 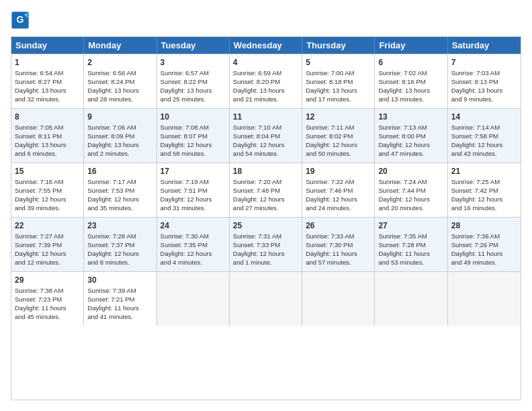 I want to click on day-number: 7, so click(x=484, y=62).